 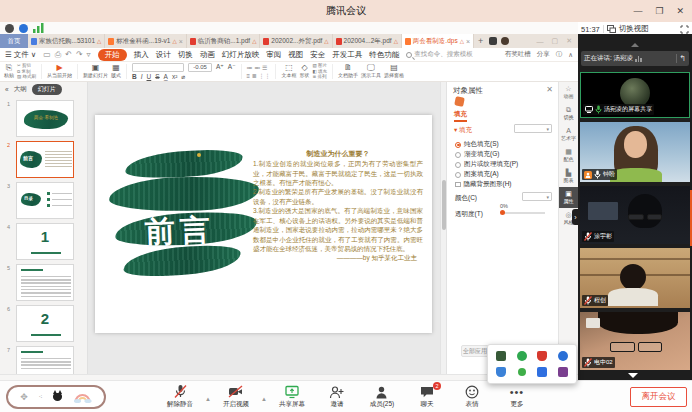 What do you see at coordinates (460, 116) in the screenshot?
I see `fill-tab: 填充` at bounding box center [460, 116].